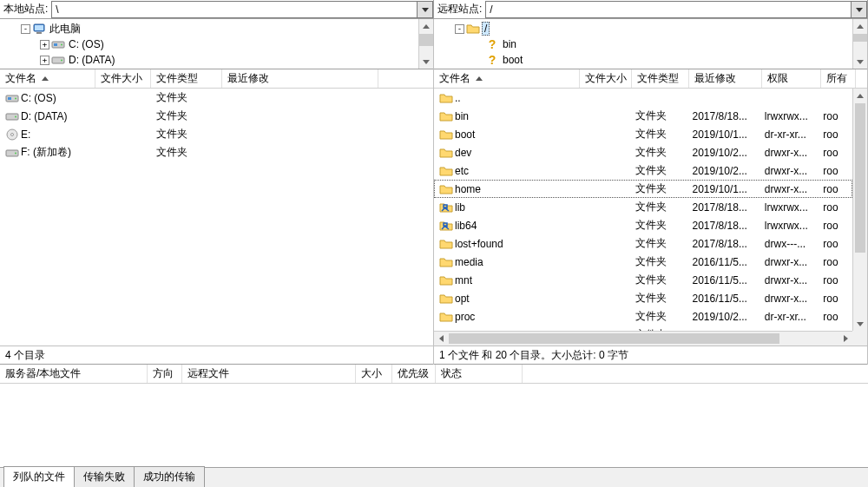 This screenshot has height=487, width=868. I want to click on remote-tree-scrollbar, so click(859, 43).